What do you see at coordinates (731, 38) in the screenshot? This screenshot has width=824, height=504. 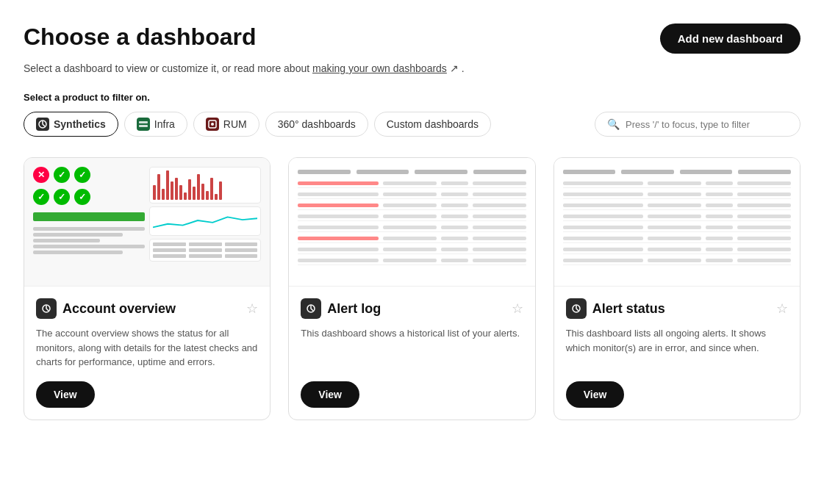 I see `add-new-dashboard-button: Add new dashboard` at bounding box center [731, 38].